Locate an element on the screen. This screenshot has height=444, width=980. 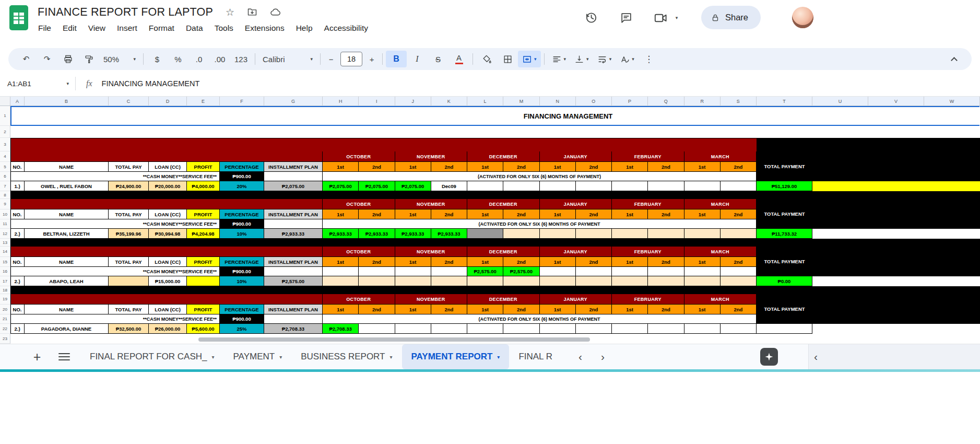
installment-cell: ₱2,075.00 is located at coordinates (293, 186).